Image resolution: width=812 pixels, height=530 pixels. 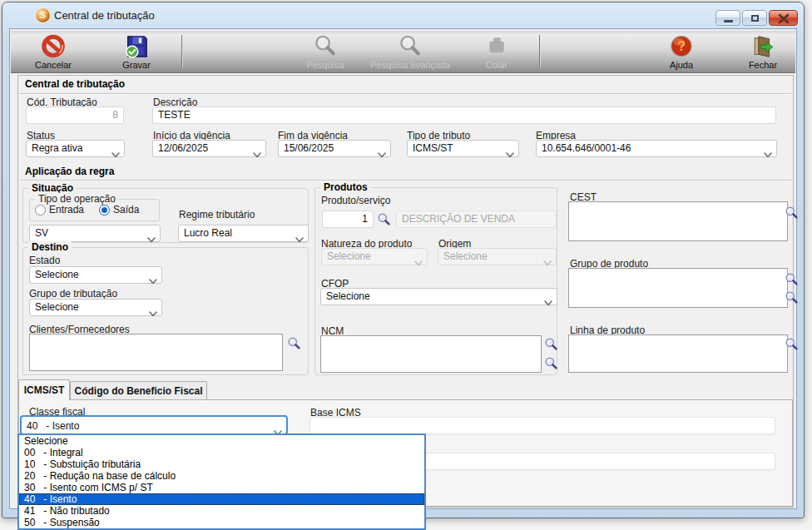 I want to click on section-header-aplicacao: Aplicação da regra, so click(x=70, y=171).